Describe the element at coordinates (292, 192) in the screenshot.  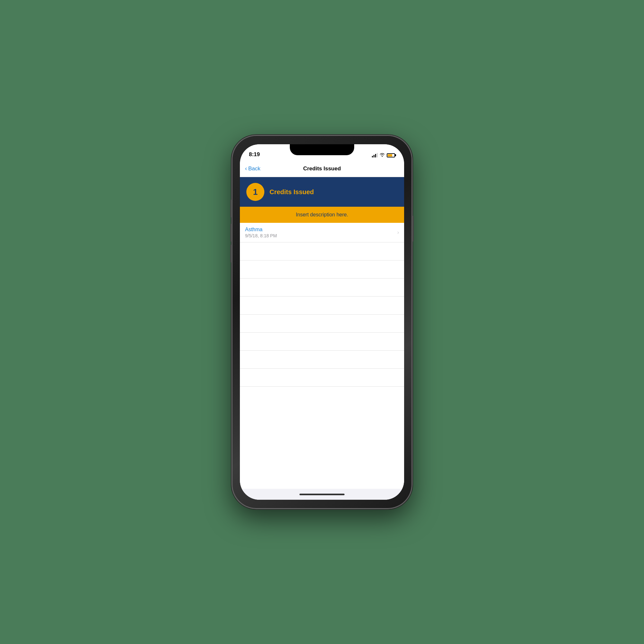
I see `banner-title: Credits Issued` at that location.